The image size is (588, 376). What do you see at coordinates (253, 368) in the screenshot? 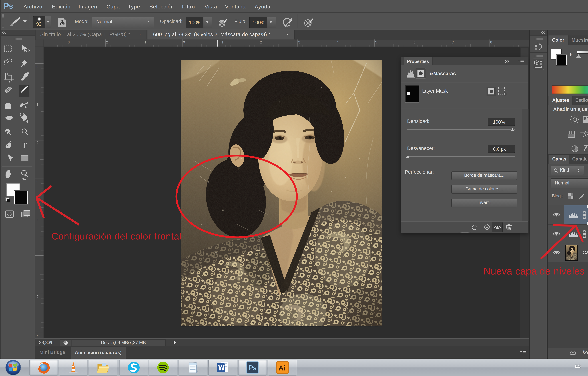
I see `svg-text: Ps` at bounding box center [253, 368].